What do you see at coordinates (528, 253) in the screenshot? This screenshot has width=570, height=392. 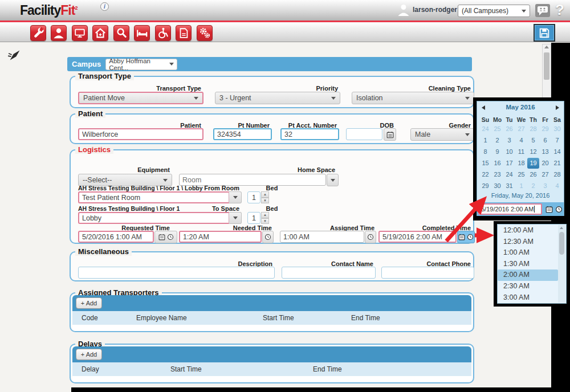 I see `time-option: 1:00 AM` at bounding box center [528, 253].